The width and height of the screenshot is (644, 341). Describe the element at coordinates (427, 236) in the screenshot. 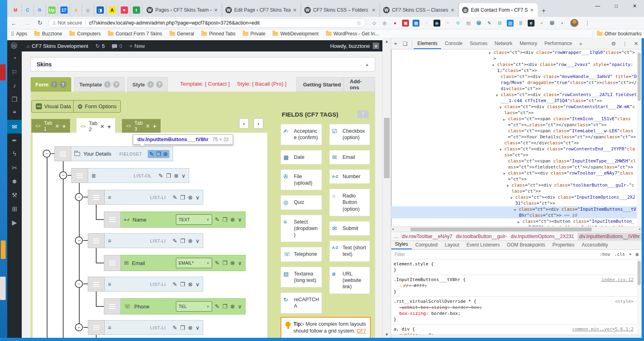

I see `breadcrumb-item: div.rowToolbar__eNAy7` at that location.